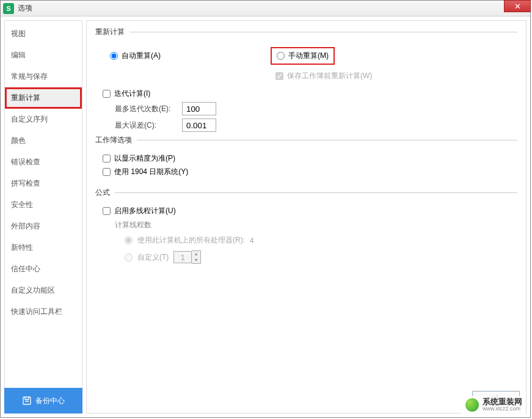 The width and height of the screenshot is (532, 419). What do you see at coordinates (141, 56) in the screenshot?
I see `auto-recalc-label: 自动重算(A)` at bounding box center [141, 56].